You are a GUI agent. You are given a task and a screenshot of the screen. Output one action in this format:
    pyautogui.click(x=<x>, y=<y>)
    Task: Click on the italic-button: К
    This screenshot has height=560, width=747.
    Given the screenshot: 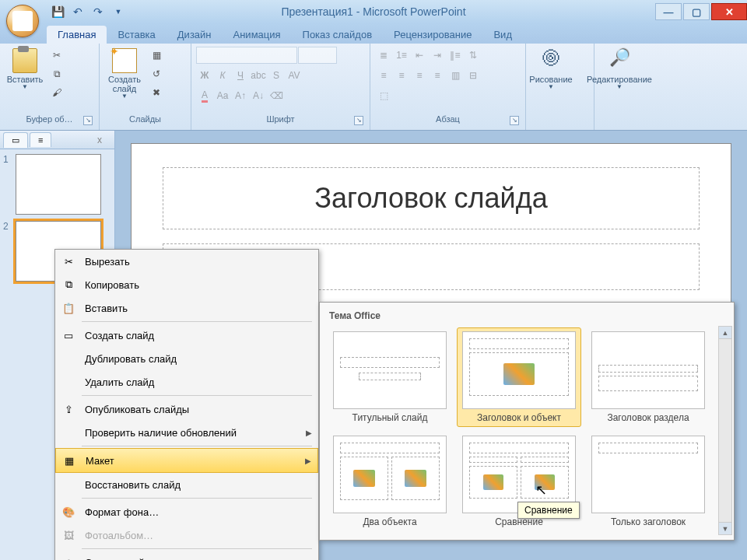 What is the action you would take?
    pyautogui.click(x=223, y=75)
    